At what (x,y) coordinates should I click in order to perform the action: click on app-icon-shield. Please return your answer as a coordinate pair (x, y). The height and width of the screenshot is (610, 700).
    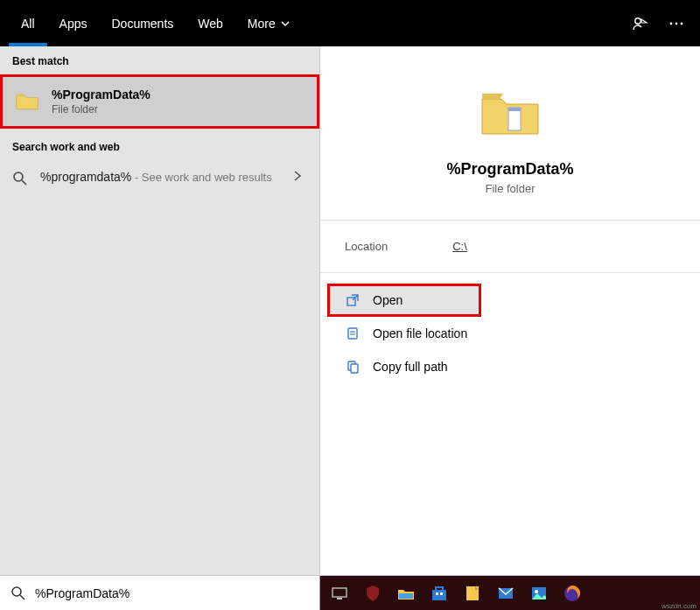
    Looking at the image, I should click on (373, 593).